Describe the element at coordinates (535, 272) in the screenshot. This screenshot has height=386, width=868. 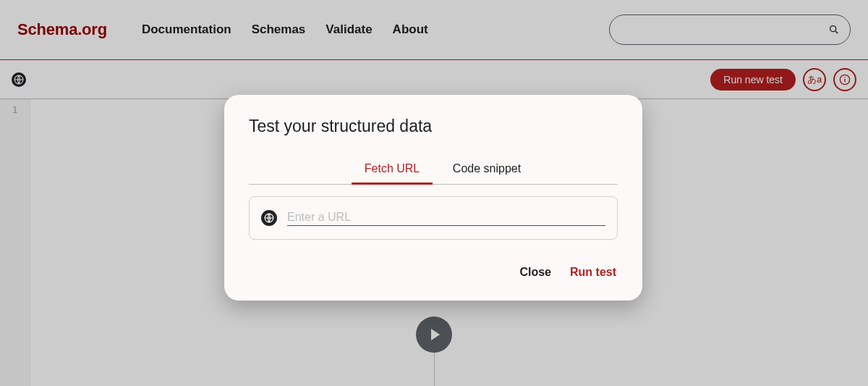
I see `close-button: Close` at that location.